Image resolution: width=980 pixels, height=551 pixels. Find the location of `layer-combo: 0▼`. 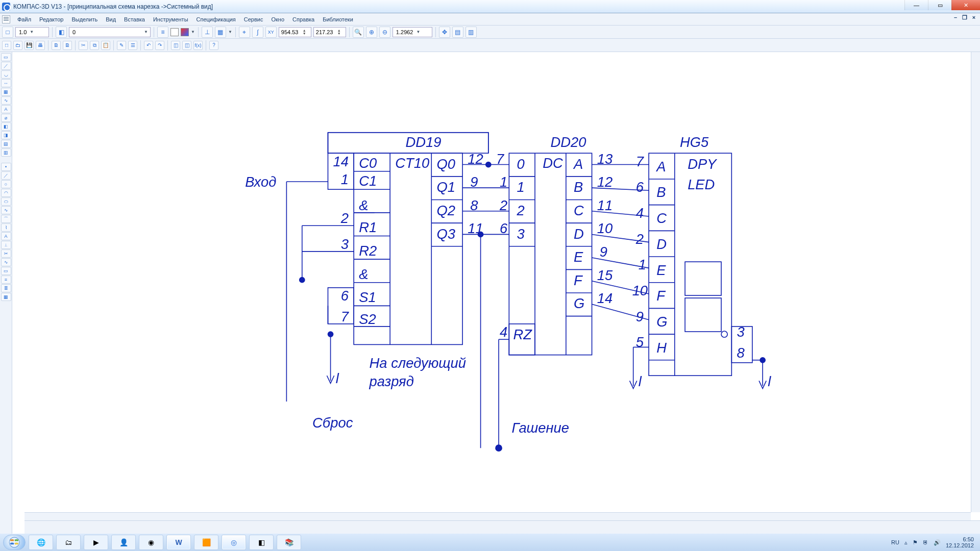

layer-combo: 0▼ is located at coordinates (110, 32).